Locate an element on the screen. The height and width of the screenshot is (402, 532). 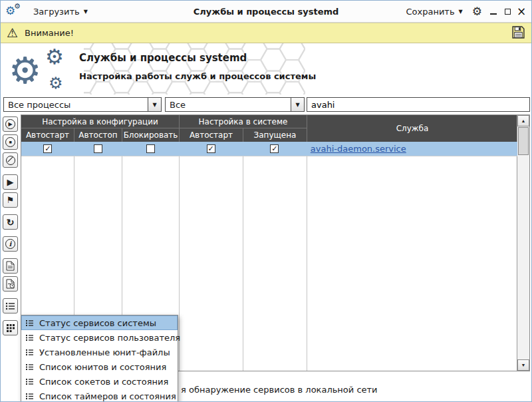
block-icon is located at coordinates (11, 160).